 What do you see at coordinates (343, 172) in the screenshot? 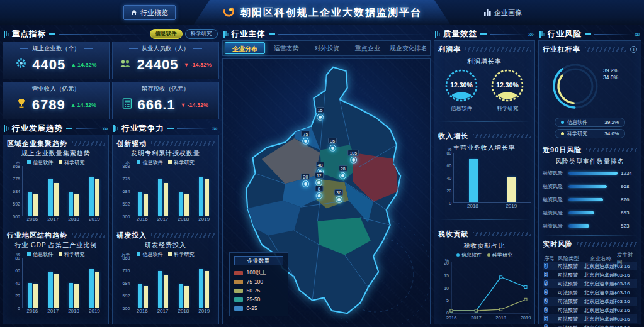
I see `map-marker: 28` at bounding box center [343, 172].